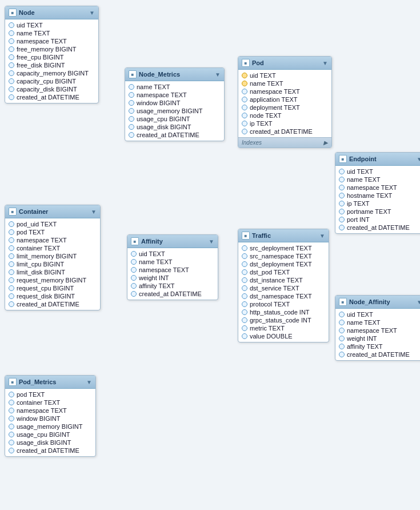  What do you see at coordinates (277, 280) in the screenshot?
I see `field-name: dst_instance TEXT` at bounding box center [277, 280].